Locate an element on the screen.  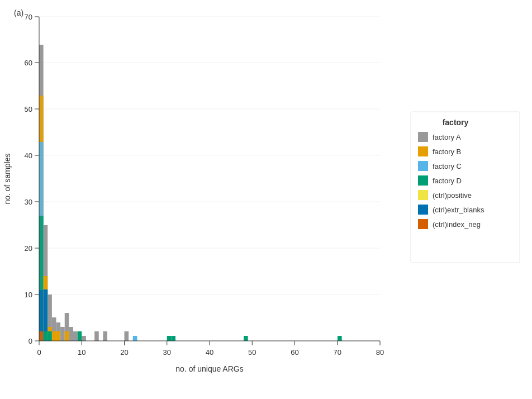
legend-label-factory-d: factory D is located at coordinates (447, 181).